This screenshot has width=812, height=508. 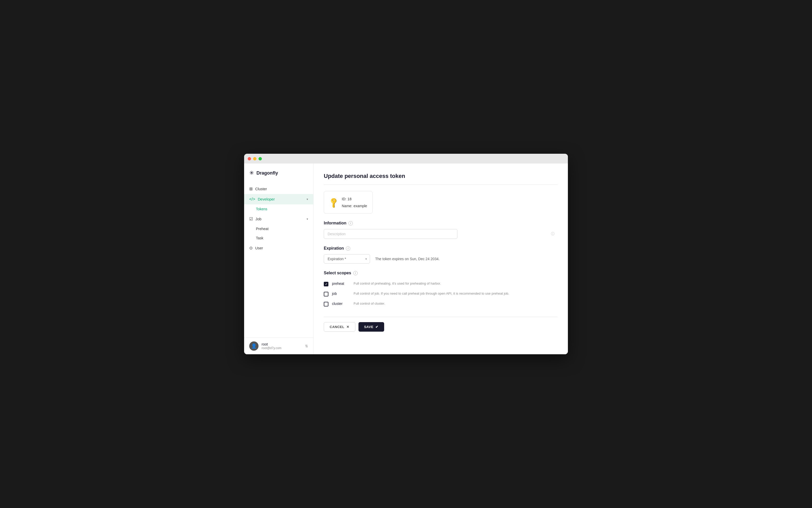 I want to click on scopes-section-label: Select scopes i, so click(x=441, y=273).